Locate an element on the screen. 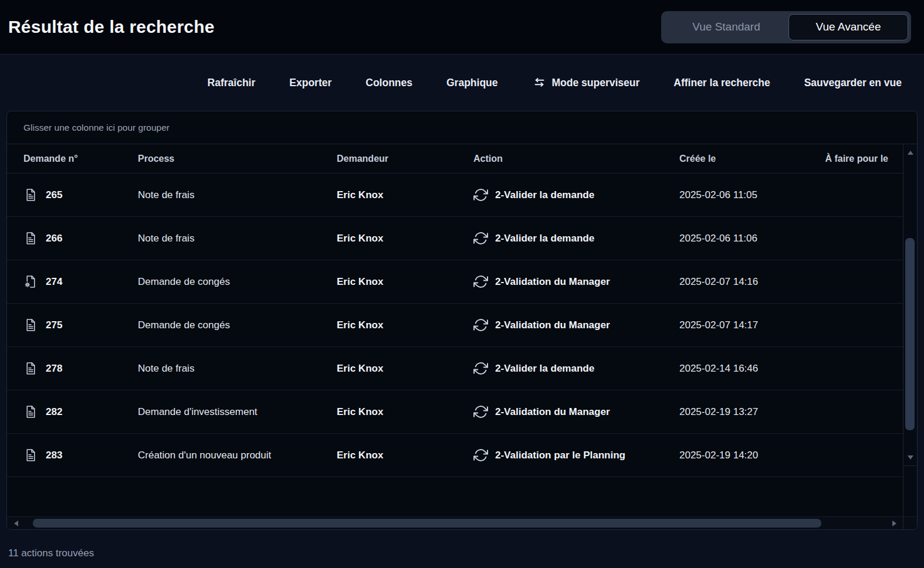 This screenshot has height=568, width=924. horizontal-scrollbar-track is located at coordinates (455, 523).